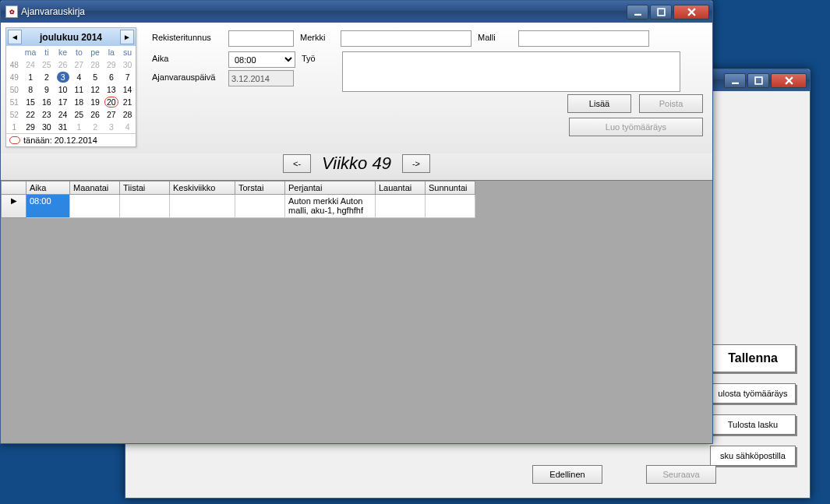  Describe the element at coordinates (753, 456) in the screenshot. I see `email-invoice-button: sku sähköpostilla` at that location.